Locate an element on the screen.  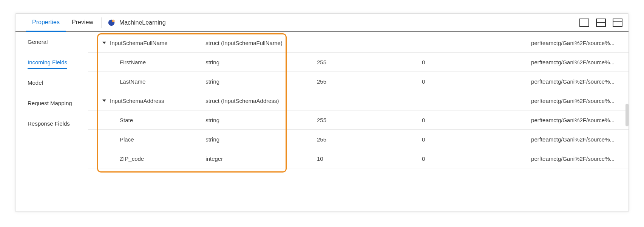
table-row: LastNamestring2550perfteamctg/Gani%2F/so… is located at coordinates (358, 82).